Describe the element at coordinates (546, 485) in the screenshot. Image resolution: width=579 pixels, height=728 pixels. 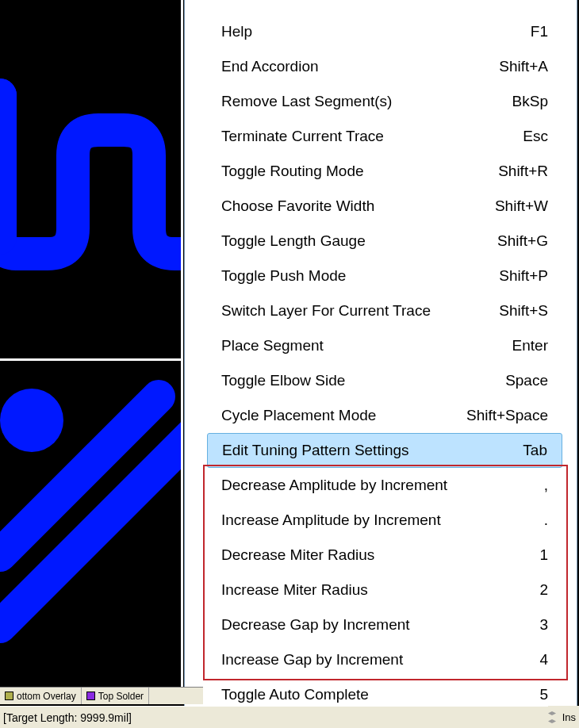
I see `menu-item-shortcut: ,` at that location.